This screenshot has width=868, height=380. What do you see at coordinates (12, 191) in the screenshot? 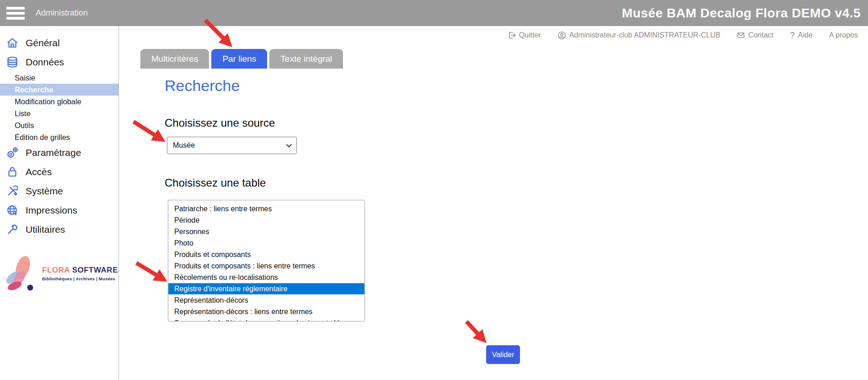
I see `tools-icon` at bounding box center [12, 191].